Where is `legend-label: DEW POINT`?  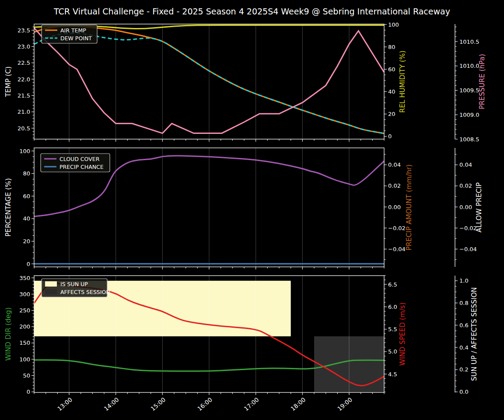
legend-label: DEW POINT is located at coordinates (76, 38).